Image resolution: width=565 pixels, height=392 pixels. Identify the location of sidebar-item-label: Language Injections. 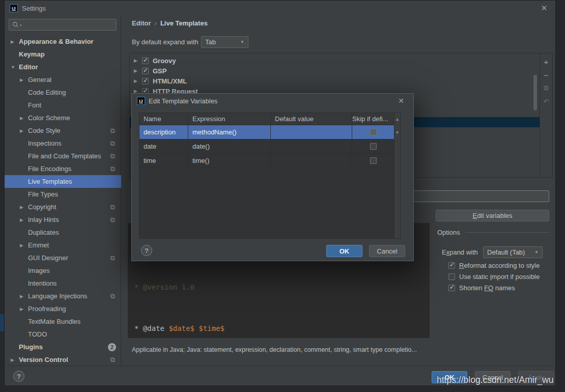
(58, 296).